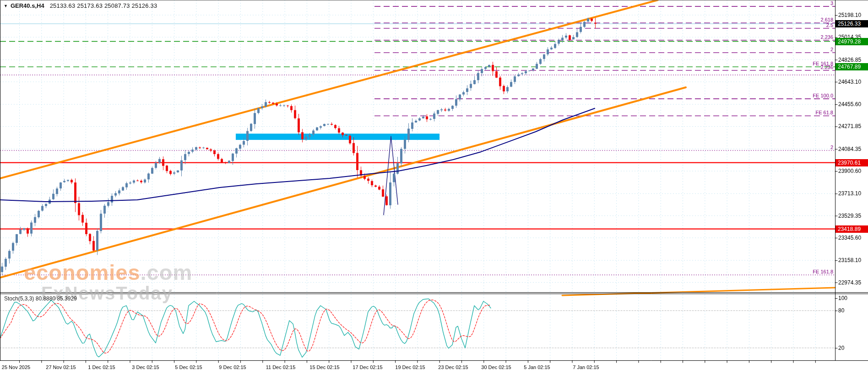  I want to click on fib-level-label: FE 100.0, so click(806, 96).